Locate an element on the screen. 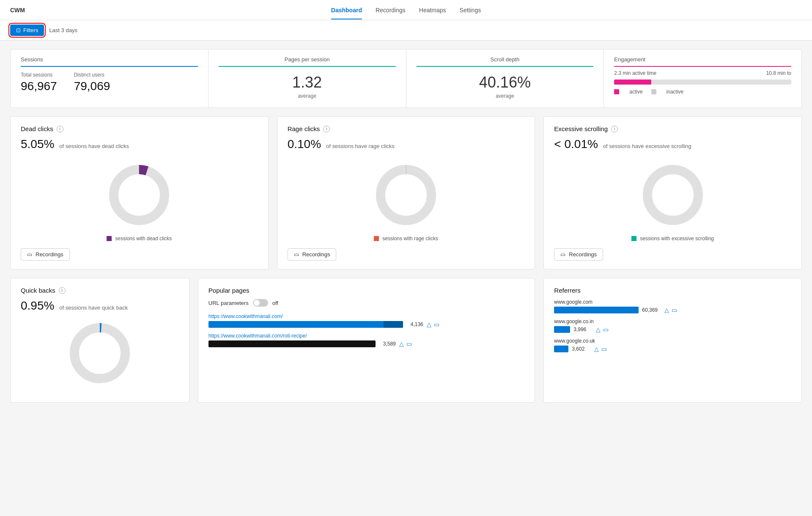  ref-name-3: www.google.co.uk is located at coordinates (672, 341).